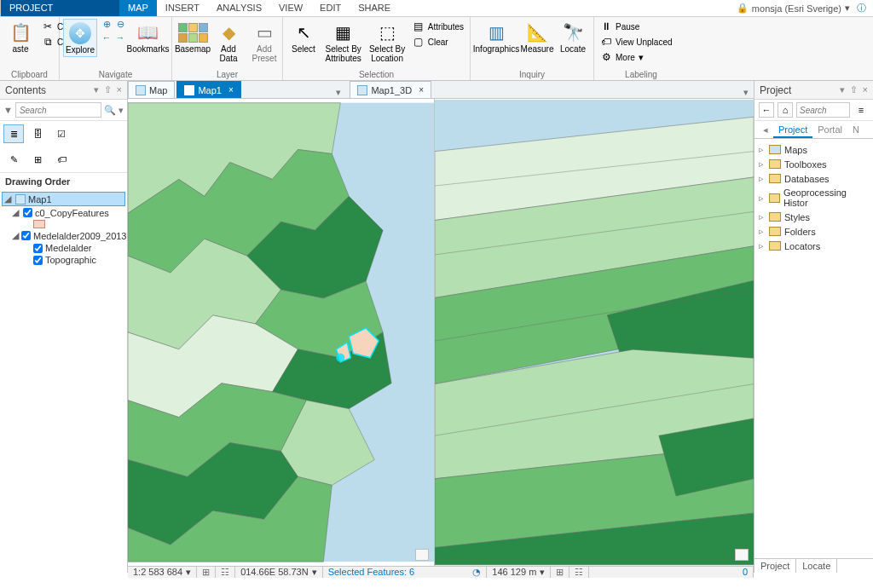 Image resolution: width=873 pixels, height=588 pixels. What do you see at coordinates (120, 25) in the screenshot?
I see `zoom-sel-icon: ⊖` at bounding box center [120, 25].